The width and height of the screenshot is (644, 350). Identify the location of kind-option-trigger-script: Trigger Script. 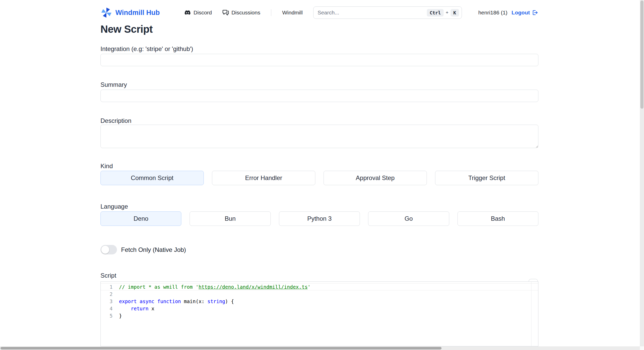
(487, 178).